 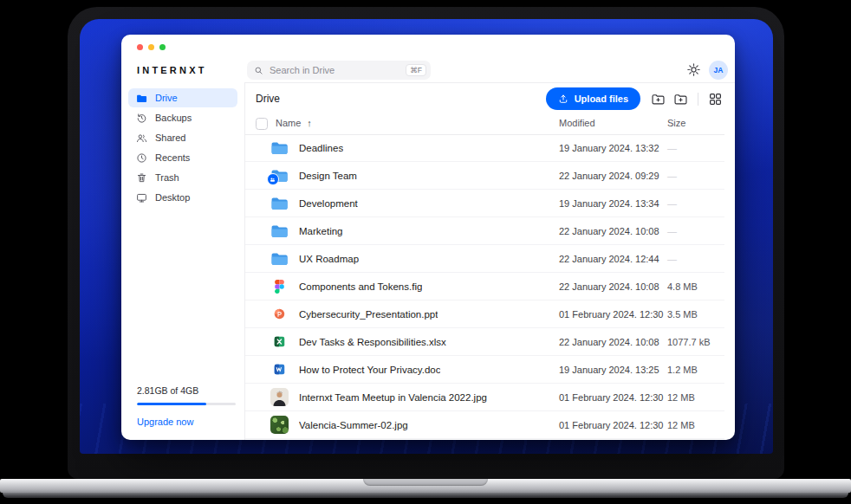 I want to click on upload-folder-button, so click(x=659, y=99).